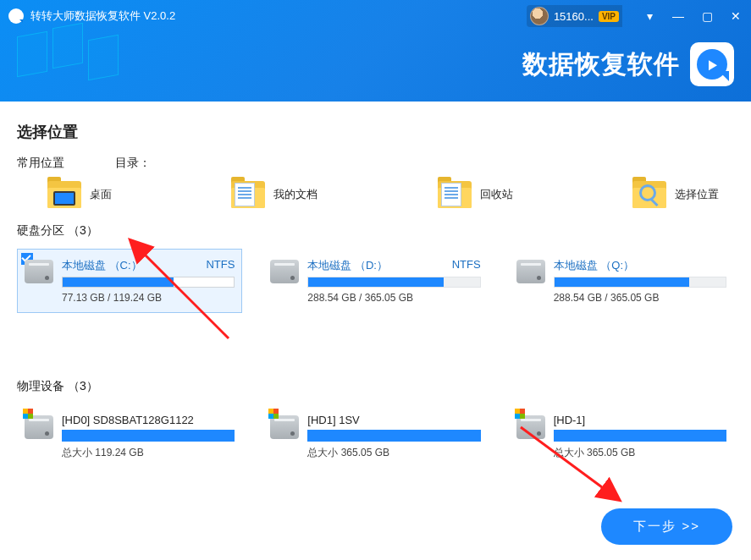  What do you see at coordinates (570, 420) in the screenshot?
I see `device-name: [HD-1]` at bounding box center [570, 420].